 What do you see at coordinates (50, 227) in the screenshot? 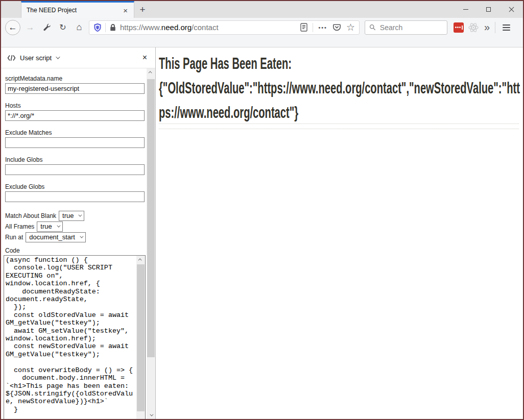
I see `all-frames-select: true` at bounding box center [50, 227].